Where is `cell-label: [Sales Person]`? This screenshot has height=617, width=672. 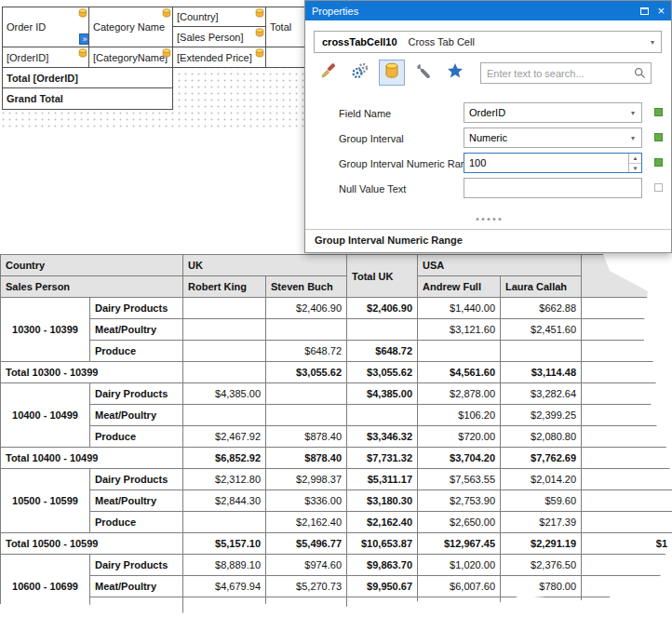 cell-label: [Sales Person] is located at coordinates (210, 37).